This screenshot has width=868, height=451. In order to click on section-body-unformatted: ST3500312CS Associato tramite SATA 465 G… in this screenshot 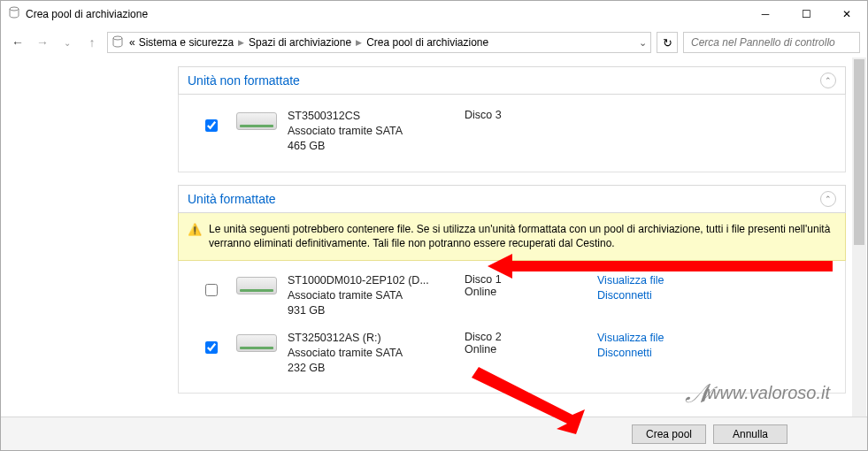, I will do `click(511, 134)`.